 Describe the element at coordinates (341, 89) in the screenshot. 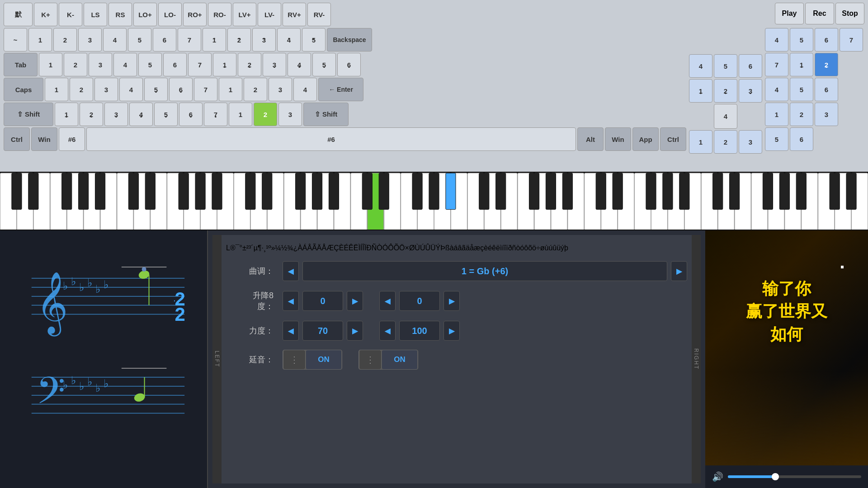

I see `enter-key: ← Enter` at that location.